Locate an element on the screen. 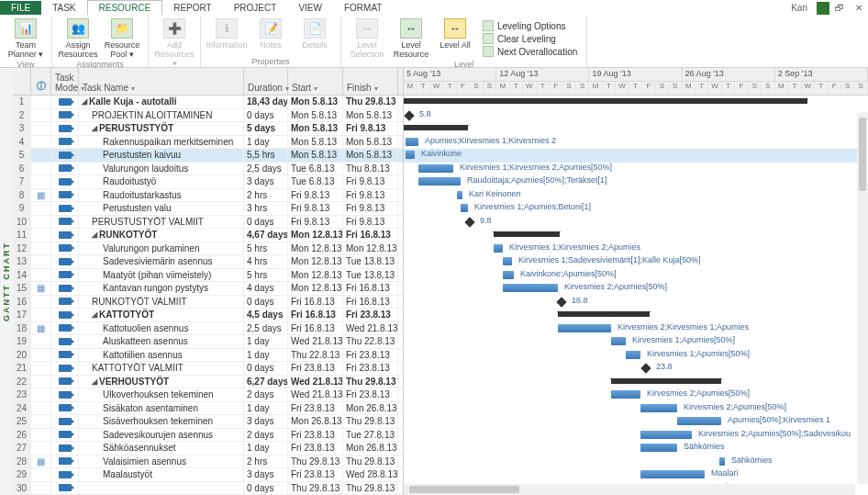 This screenshot has height=495, width=868. row-start: Thu 22.8.13 is located at coordinates (316, 355).